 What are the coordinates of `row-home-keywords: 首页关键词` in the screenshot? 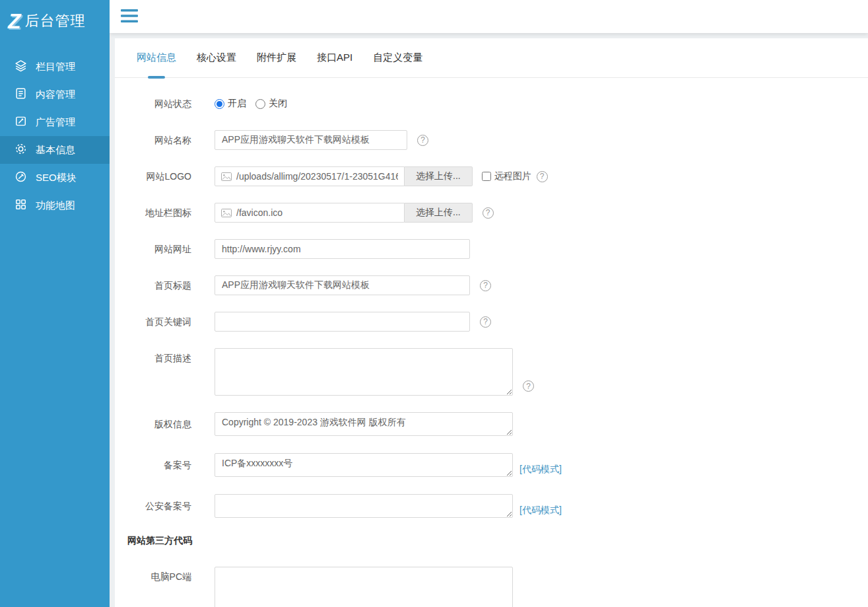 It's located at (498, 322).